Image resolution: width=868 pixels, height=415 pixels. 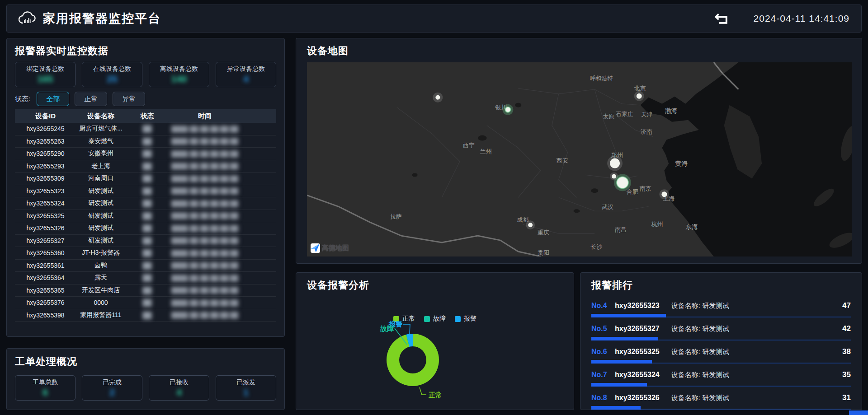 I want to click on rank-item: No.6hxy32655325设备名称: 研发测试38, so click(x=721, y=355).